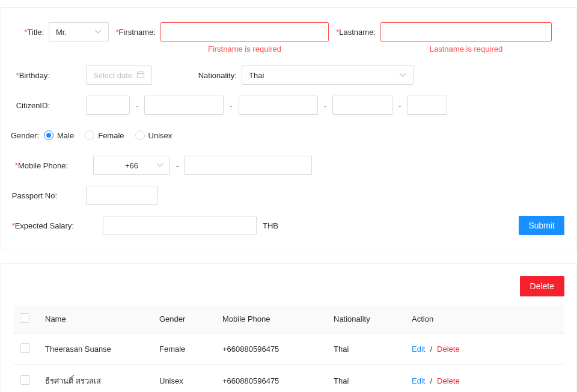 This screenshot has height=392, width=577. Describe the element at coordinates (184, 379) in the screenshot. I see `cell-gender: Unisex` at that location.